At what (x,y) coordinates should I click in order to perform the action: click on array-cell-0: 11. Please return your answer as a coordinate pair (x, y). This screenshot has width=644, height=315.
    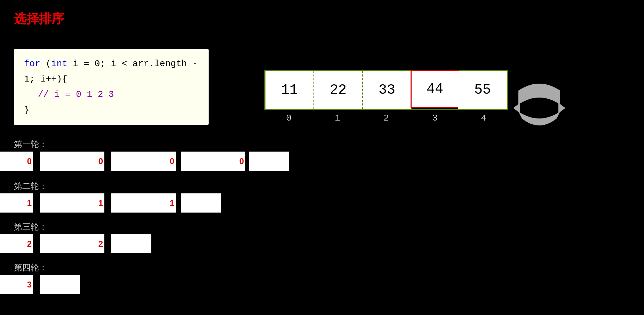
    Looking at the image, I should click on (290, 90).